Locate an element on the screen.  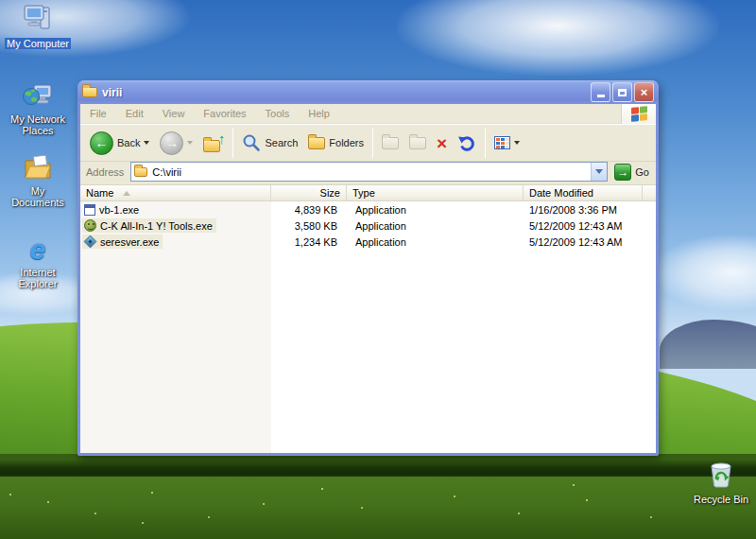
folders-button: Folders is located at coordinates (336, 144).